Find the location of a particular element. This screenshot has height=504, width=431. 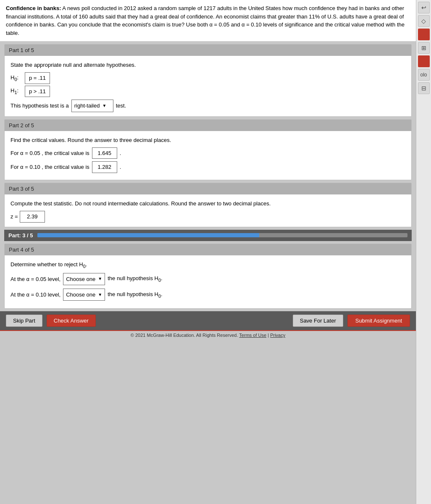

part2-header: Part 2 of 5 is located at coordinates (208, 125).